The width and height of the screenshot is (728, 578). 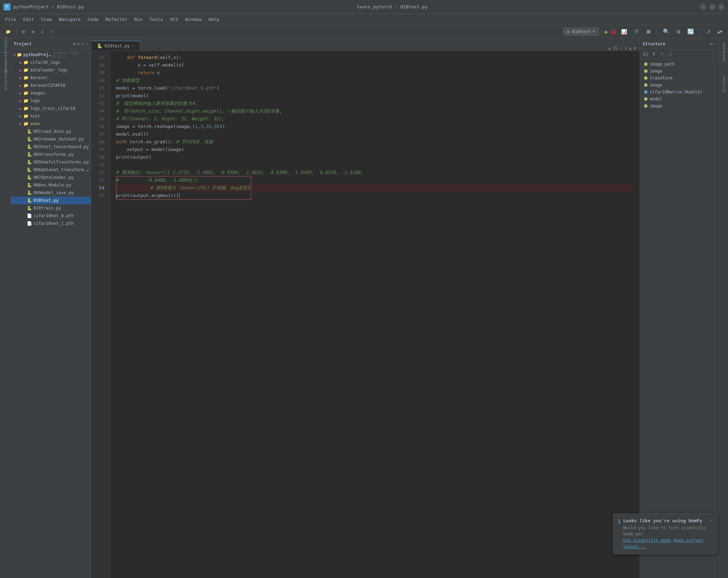 What do you see at coordinates (51, 70) in the screenshot?
I see `tree-item-dataloaderlogs: ▶ 📁 dataloader_logs` at bounding box center [51, 70].